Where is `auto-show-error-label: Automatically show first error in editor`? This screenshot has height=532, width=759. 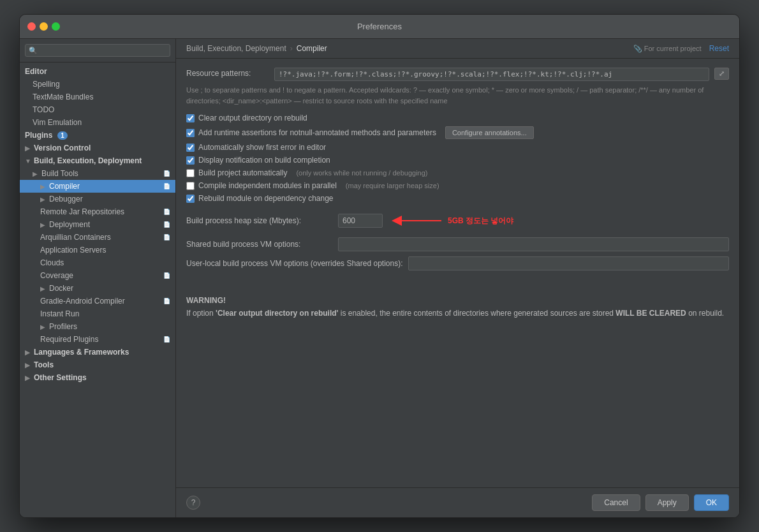
auto-show-error-label: Automatically show first error in editor is located at coordinates (262, 147).